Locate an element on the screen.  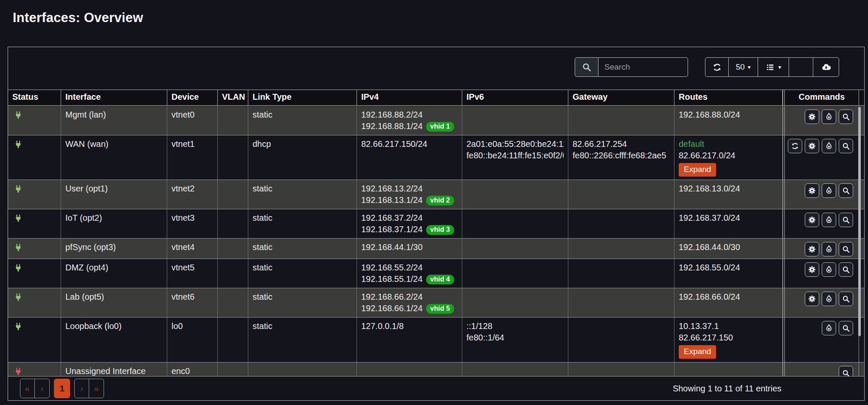
cell-ipv4 is located at coordinates (410, 369).